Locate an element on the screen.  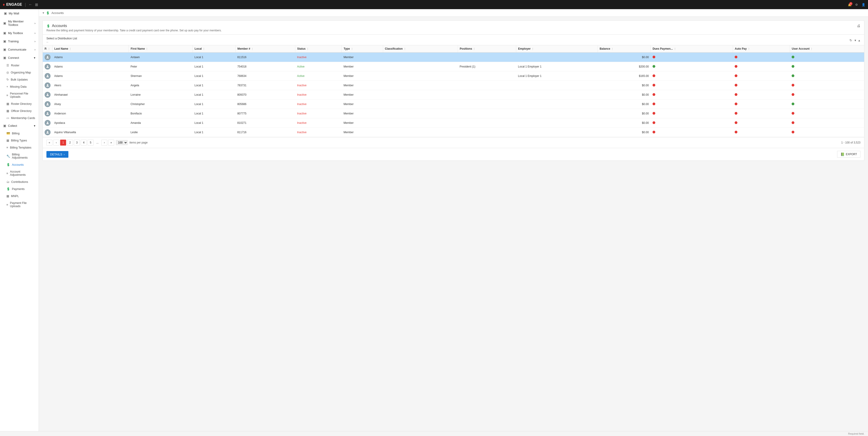
sidebar-item-communicate: ▣ Communicate › is located at coordinates (20, 49).